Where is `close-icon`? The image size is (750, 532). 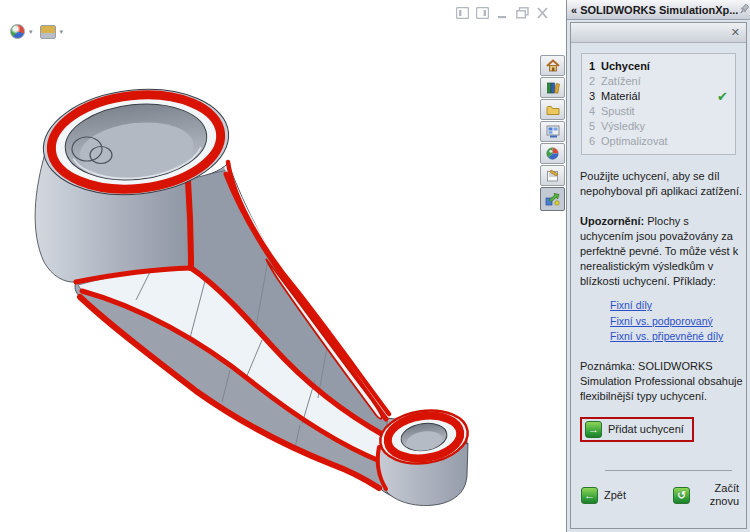
close-icon is located at coordinates (542, 13).